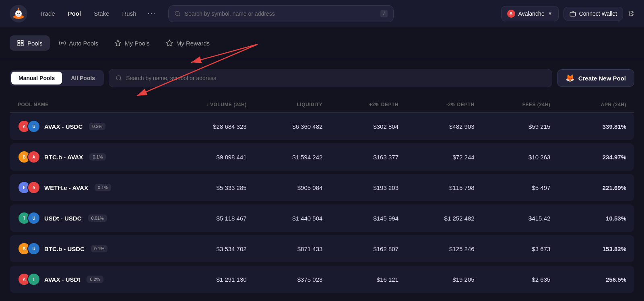 This screenshot has height=301, width=644. I want to click on tab-my-pools-label: My Pools, so click(137, 43).